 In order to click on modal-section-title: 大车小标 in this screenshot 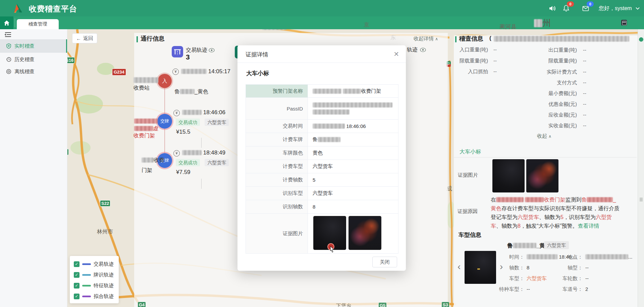, I will do `click(258, 73)`.